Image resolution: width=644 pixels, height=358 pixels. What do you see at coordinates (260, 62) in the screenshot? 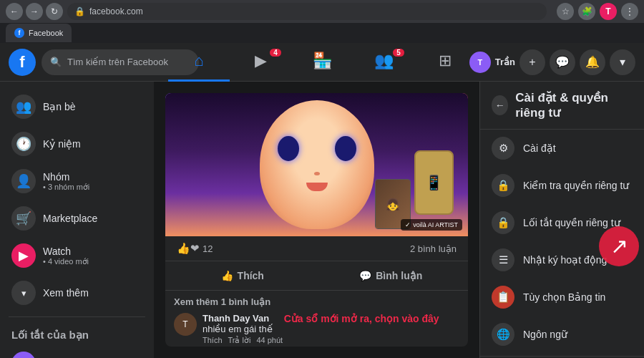
I see `nav-video: ▶ 4` at bounding box center [260, 62].